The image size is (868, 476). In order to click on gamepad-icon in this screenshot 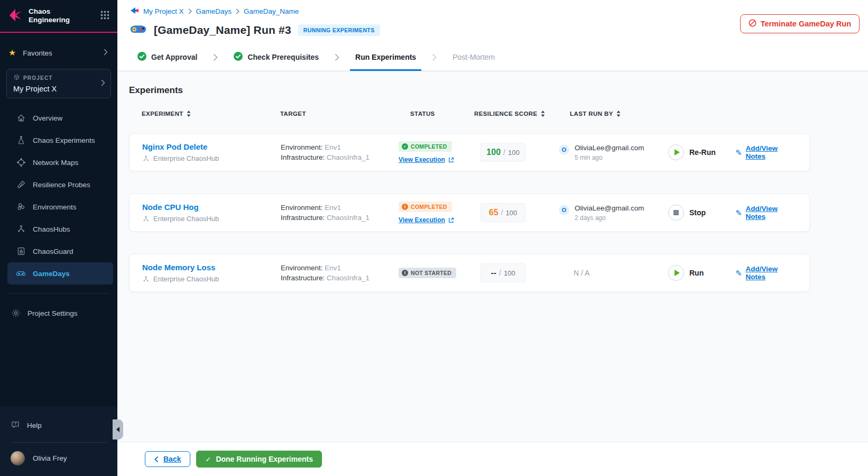, I will do `click(21, 274)`.